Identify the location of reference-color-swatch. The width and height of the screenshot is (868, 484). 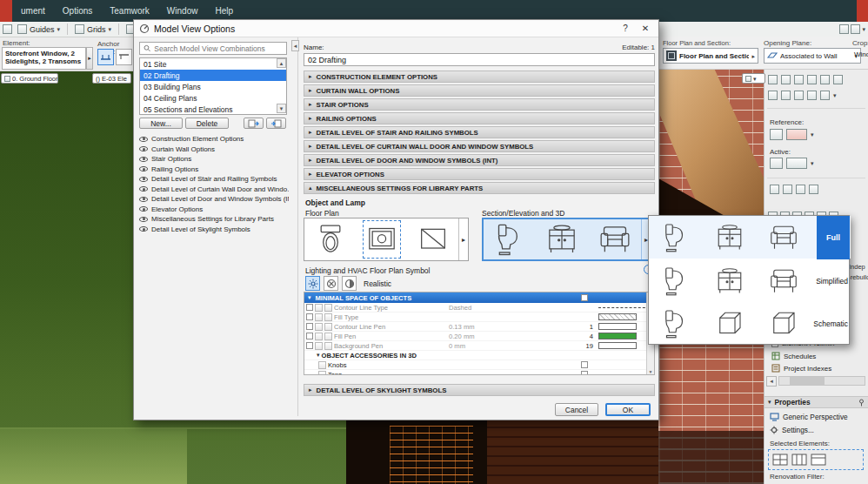
(797, 134).